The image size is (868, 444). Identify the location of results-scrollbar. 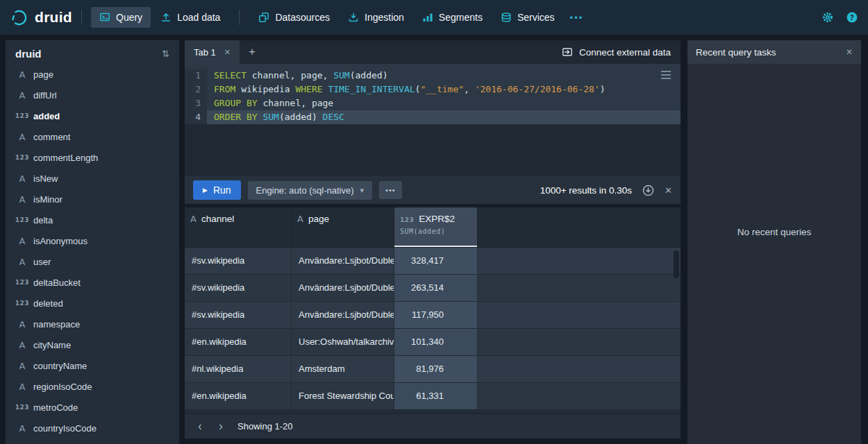
(676, 264).